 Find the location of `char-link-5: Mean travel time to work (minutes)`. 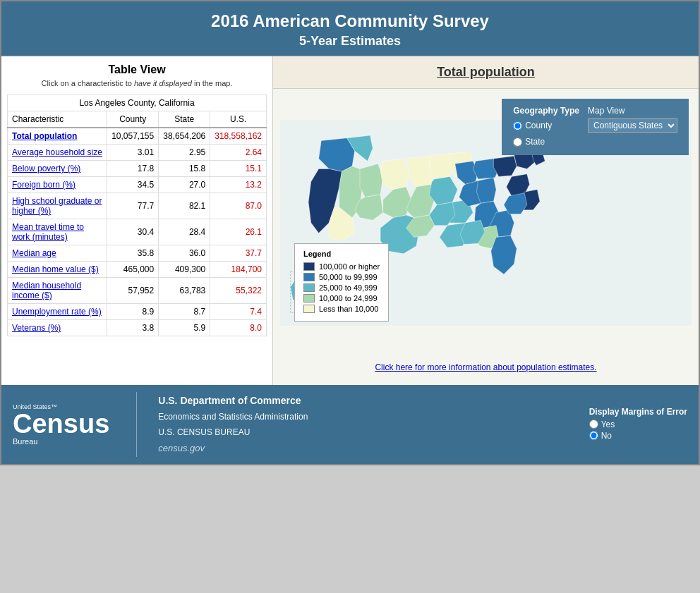

char-link-5: Mean travel time to work (minutes) is located at coordinates (48, 232).